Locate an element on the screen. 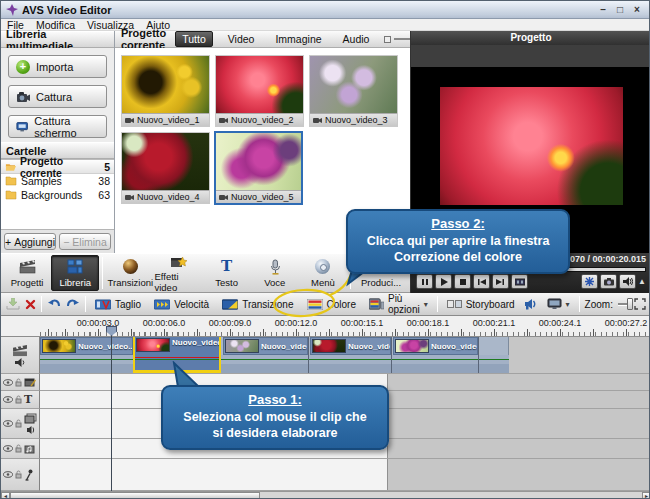 This screenshot has height=499, width=650. maximize-button: □ is located at coordinates (620, 10).